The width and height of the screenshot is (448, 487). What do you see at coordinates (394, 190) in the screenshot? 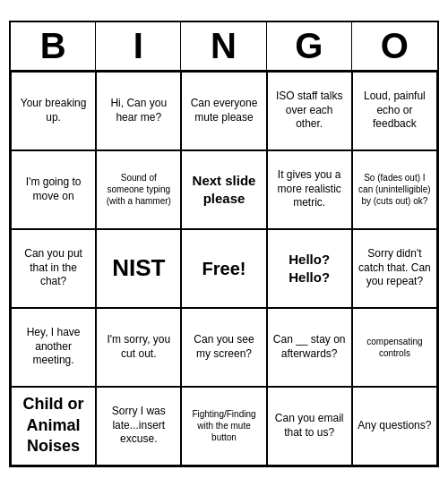
I see `bingo-cell-9: So (fades out) I can (unintelligible) by…` at bounding box center [394, 190].